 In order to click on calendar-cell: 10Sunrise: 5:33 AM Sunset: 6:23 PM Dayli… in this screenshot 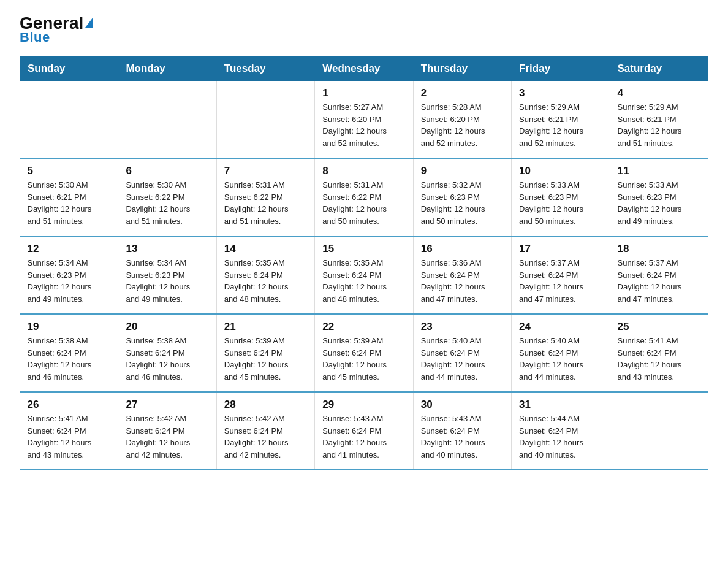, I will do `click(561, 197)`.